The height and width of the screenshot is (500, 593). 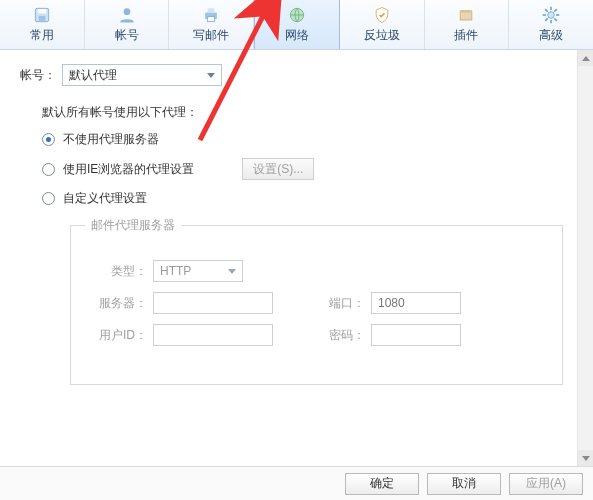 What do you see at coordinates (416, 335) in the screenshot?
I see `password-input` at bounding box center [416, 335].